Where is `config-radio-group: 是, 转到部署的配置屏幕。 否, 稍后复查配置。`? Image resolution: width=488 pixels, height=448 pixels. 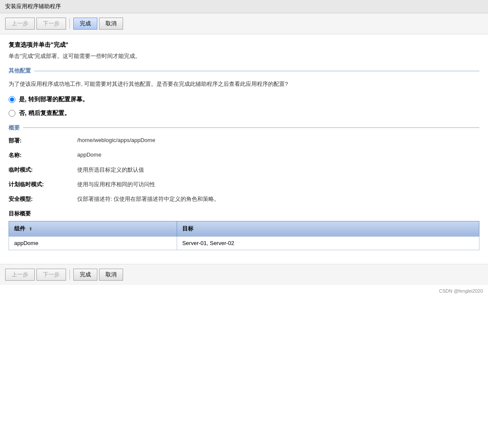 config-radio-group: 是, 转到部署的配置屏幕。 否, 稍后复查配置。 is located at coordinates (244, 106).